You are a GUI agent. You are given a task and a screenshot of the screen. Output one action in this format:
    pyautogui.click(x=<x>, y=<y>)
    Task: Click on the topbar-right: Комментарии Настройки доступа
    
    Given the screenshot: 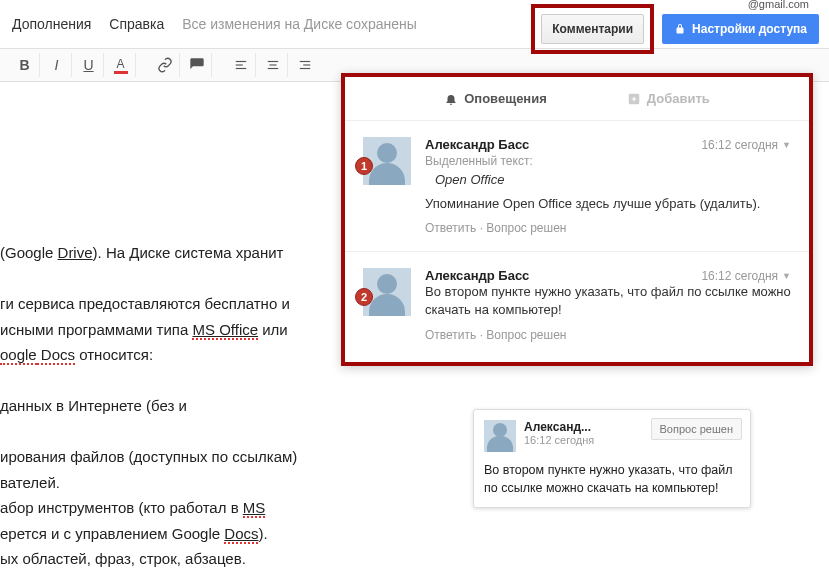 What is the action you would take?
    pyautogui.click(x=675, y=29)
    